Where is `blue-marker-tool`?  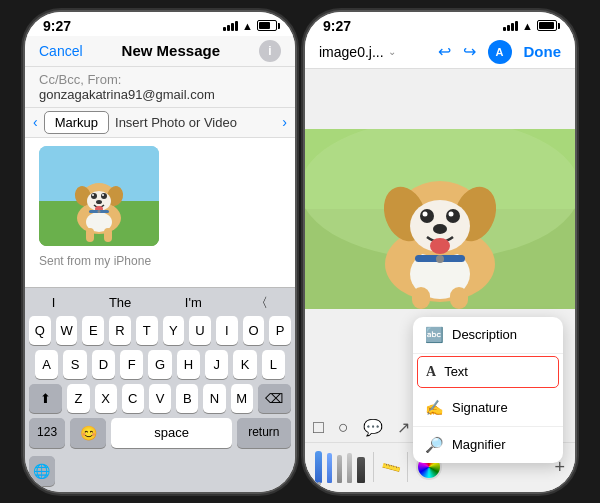
blue-marker-tool is located at coordinates (318, 467).